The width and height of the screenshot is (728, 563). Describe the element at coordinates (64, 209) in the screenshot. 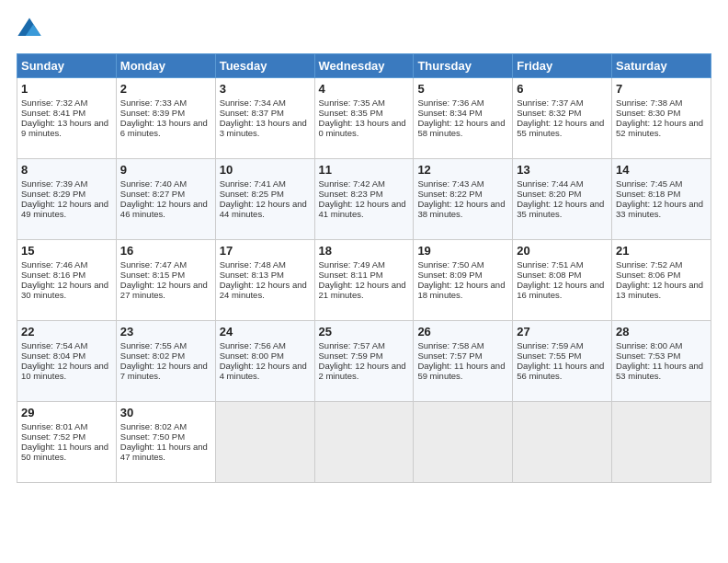

I see `daylight-text: Daylight: 12 hours and 49 minutes.` at that location.